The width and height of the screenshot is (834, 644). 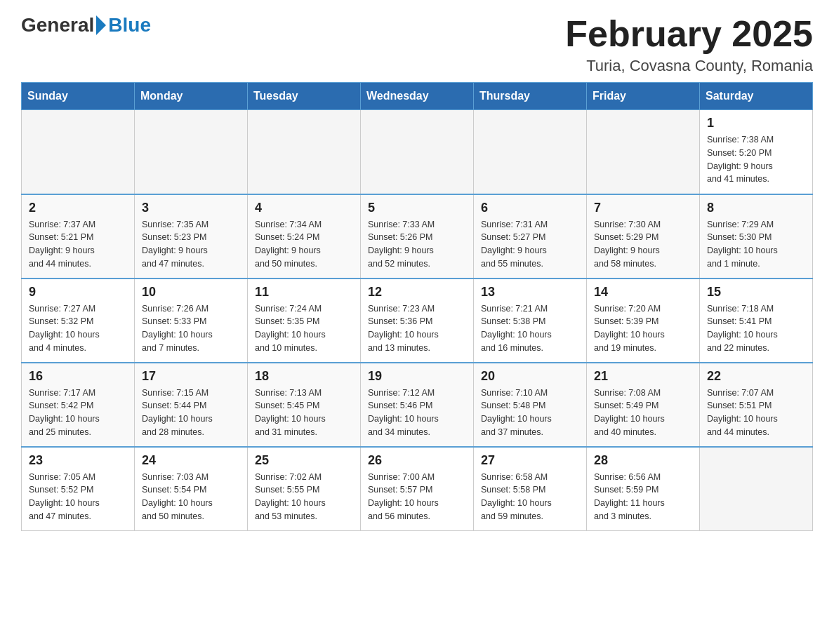 What do you see at coordinates (417, 489) in the screenshot?
I see `calendar-day-cell: 26Sunrise: 7:00 AM Sunset: 5:57 PM Dayli…` at bounding box center [417, 489].